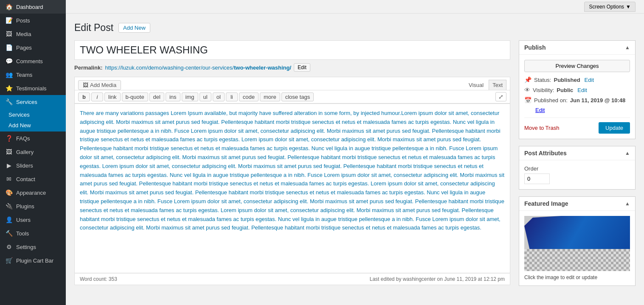 This screenshot has width=644, height=305. What do you see at coordinates (582, 90) in the screenshot?
I see `visibility-edit-link: Edit` at bounding box center [582, 90].